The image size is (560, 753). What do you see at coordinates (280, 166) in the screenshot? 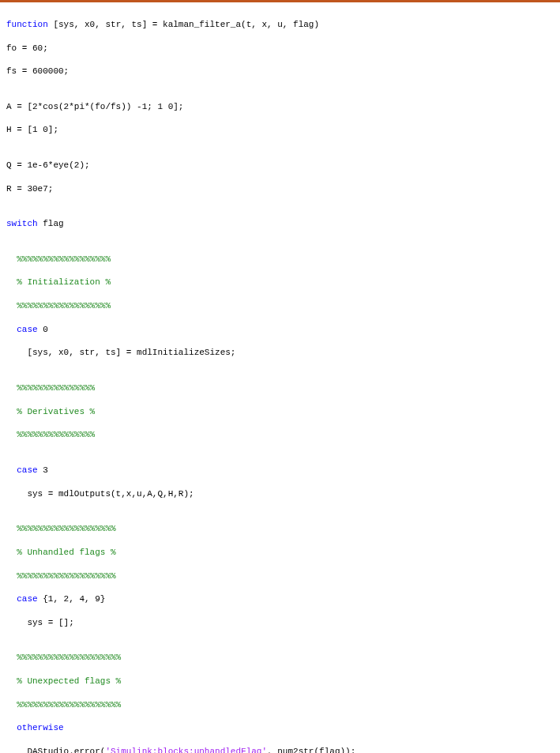
I see `code-line: Q = 1e-6*eye(2);` at bounding box center [280, 166].